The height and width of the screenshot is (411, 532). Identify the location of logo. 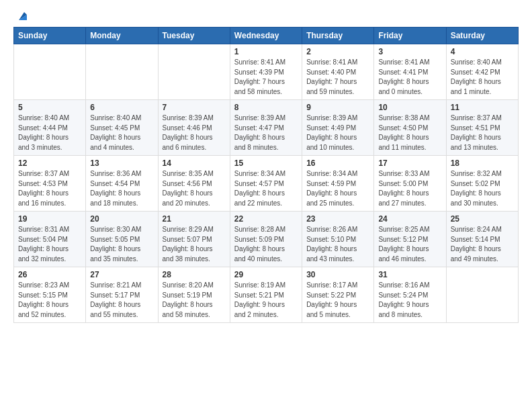
(21, 16).